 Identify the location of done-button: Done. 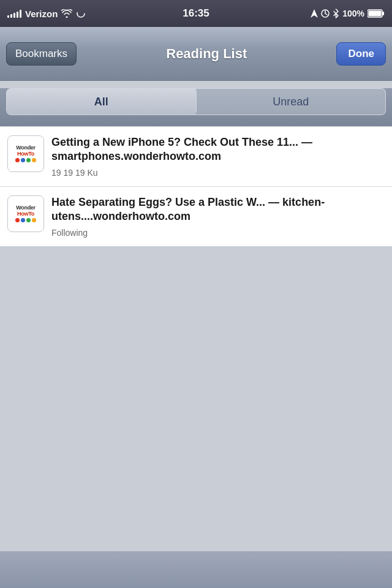
(361, 54).